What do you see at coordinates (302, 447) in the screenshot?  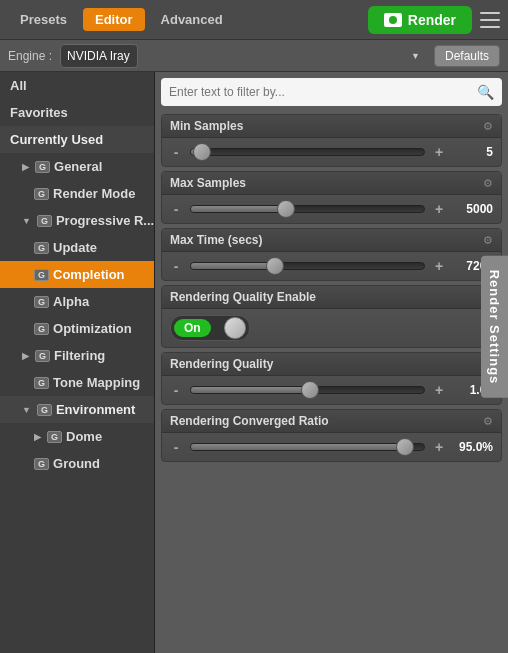 I see `slider-fill-cr` at bounding box center [302, 447].